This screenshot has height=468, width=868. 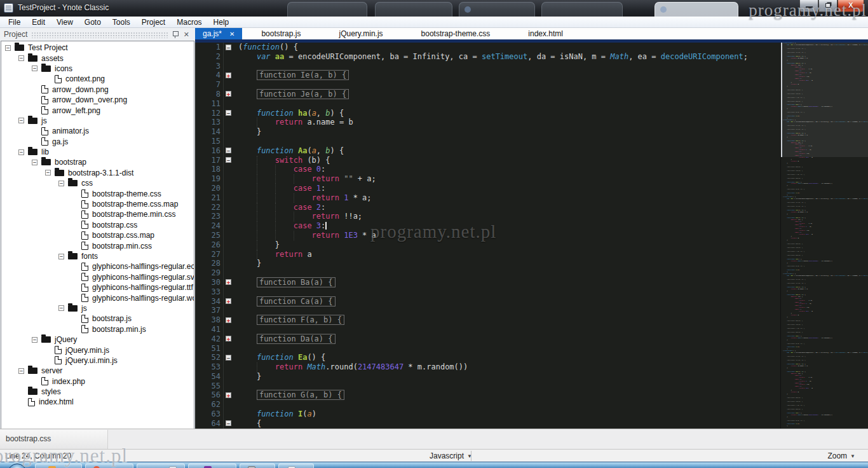 I want to click on tree-item-glyphicons-halflings-regular-eot: glyphicons-halflings-regular.eot, so click(x=98, y=266).